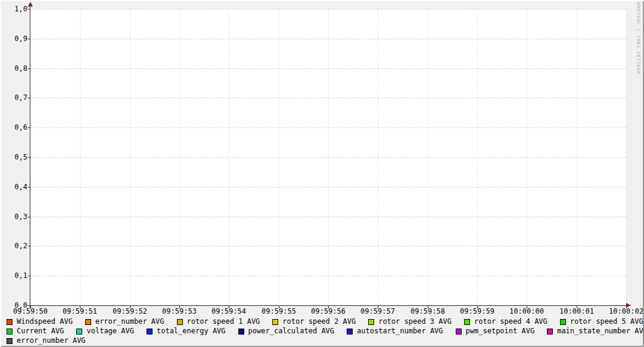 The width and height of the screenshot is (644, 347). I want to click on y-axis-line, so click(30, 156).